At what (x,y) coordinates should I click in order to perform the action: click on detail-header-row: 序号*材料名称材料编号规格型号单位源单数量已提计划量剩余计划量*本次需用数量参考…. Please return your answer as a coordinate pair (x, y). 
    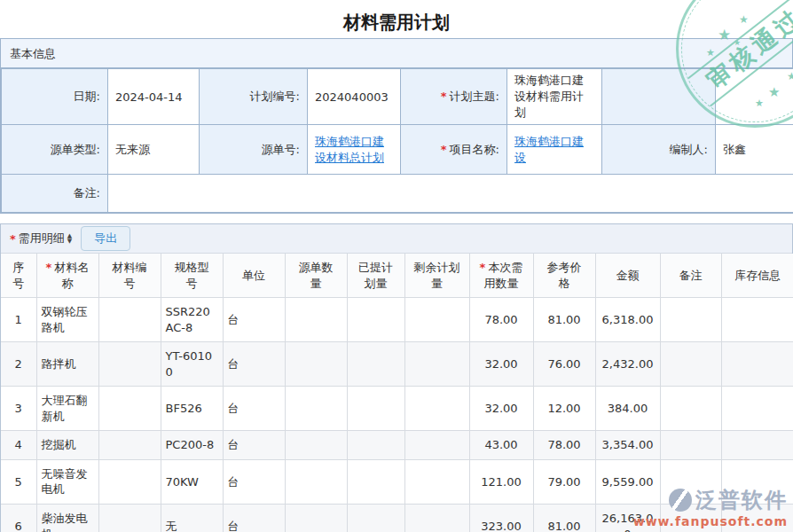
    Looking at the image, I should click on (397, 276).